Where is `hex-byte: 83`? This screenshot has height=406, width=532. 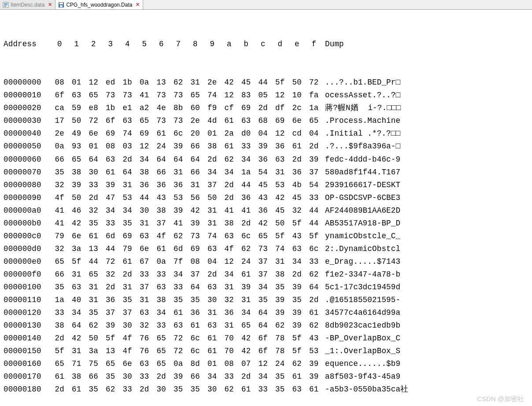 hex-byte: 83 is located at coordinates (247, 95).